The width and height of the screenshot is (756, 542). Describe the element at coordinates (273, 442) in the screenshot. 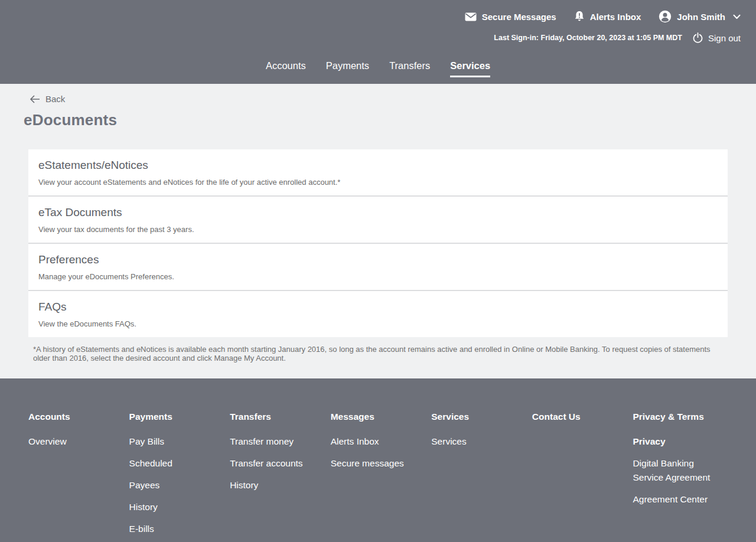

I see `footer-link-transfer-money: Transfer money` at that location.